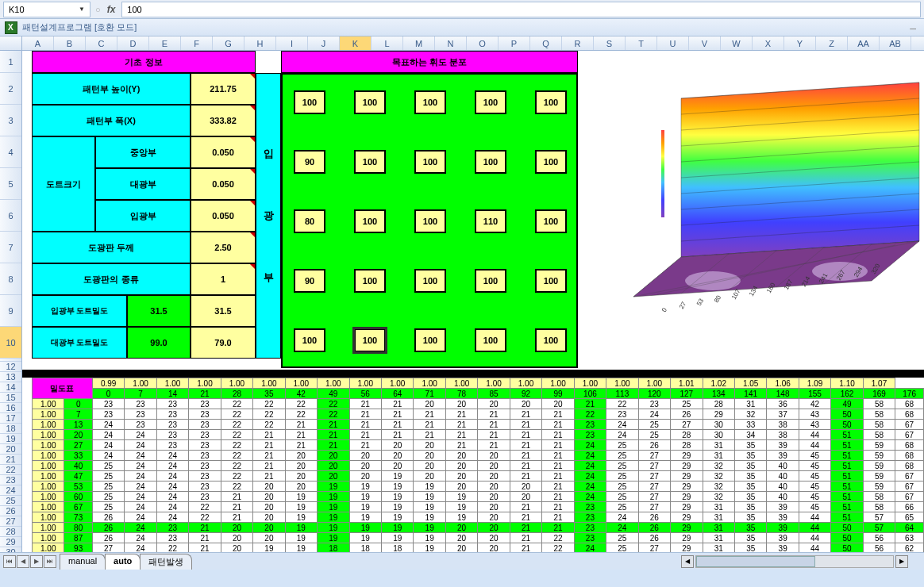 This screenshot has height=587, width=924. Describe the element at coordinates (387, 43) in the screenshot. I see `col-header-L: L` at that location.